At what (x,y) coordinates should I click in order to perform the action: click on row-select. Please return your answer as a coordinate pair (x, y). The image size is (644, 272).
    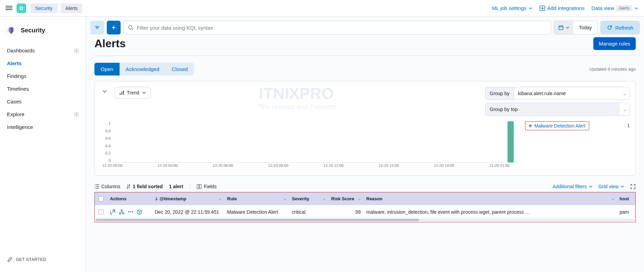
    Looking at the image, I should click on (101, 212).